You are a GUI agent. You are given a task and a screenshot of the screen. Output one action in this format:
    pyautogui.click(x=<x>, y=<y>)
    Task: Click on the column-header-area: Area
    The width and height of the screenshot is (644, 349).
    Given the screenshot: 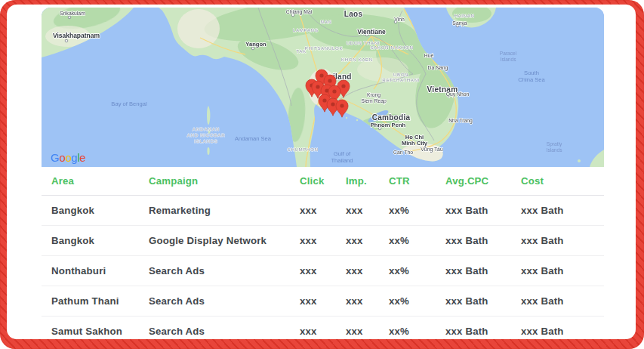 What is the action you would take?
    pyautogui.click(x=100, y=181)
    